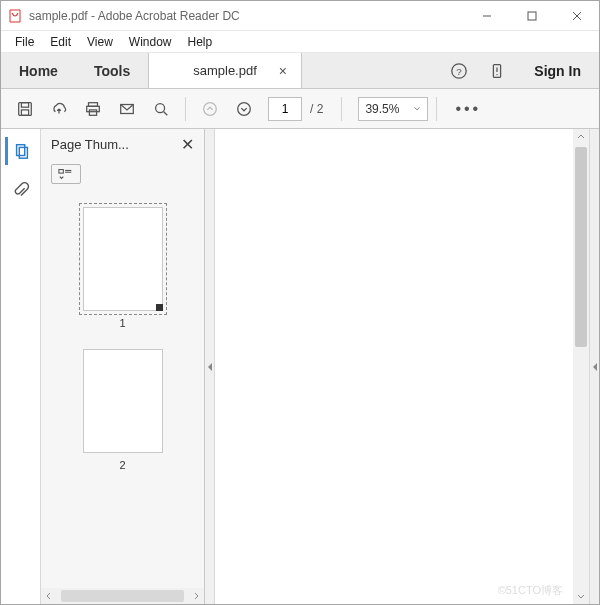 This screenshot has width=600, height=605. What do you see at coordinates (497, 70) in the screenshot?
I see `notification-button` at bounding box center [497, 70].